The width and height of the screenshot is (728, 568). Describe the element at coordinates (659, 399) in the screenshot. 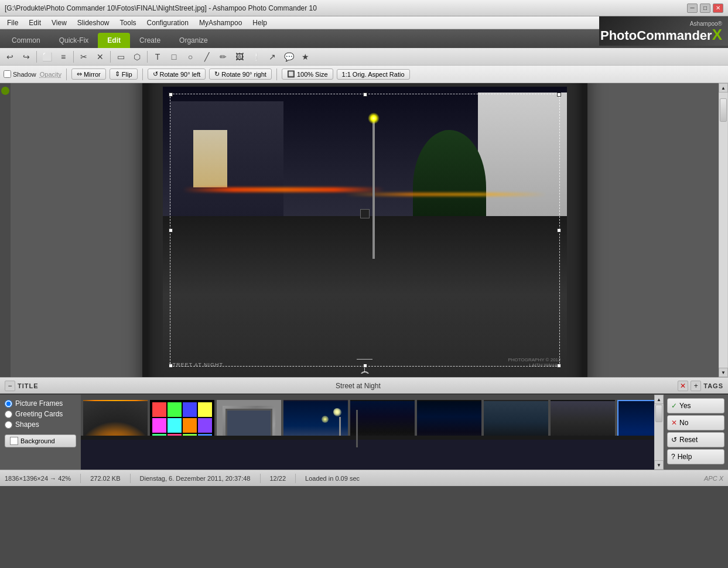

I see `strip-scroll-up: ▲` at that location.